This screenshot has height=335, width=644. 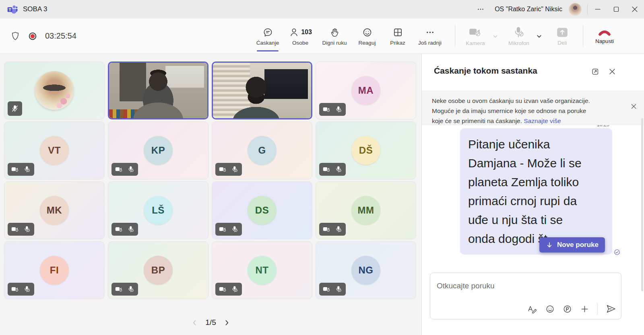 What do you see at coordinates (366, 210) in the screenshot?
I see `participant-initials: MM` at bounding box center [366, 210].